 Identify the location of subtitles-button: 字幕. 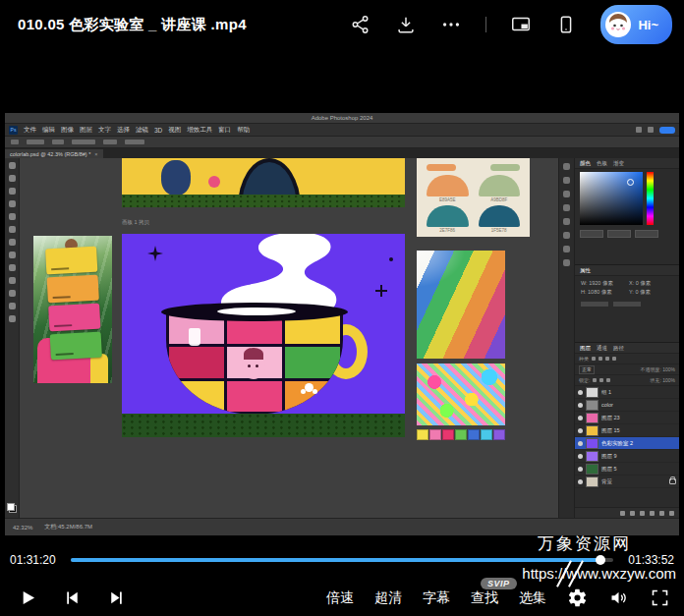
(436, 598).